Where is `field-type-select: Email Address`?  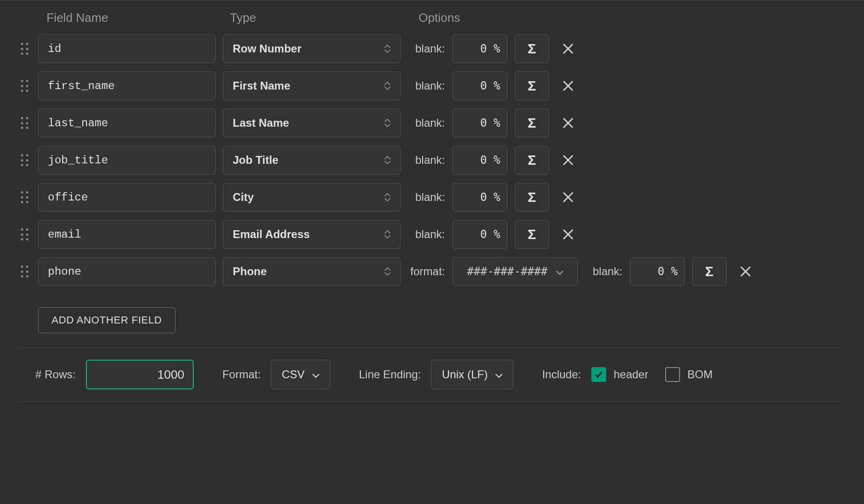 field-type-select: Email Address is located at coordinates (312, 234).